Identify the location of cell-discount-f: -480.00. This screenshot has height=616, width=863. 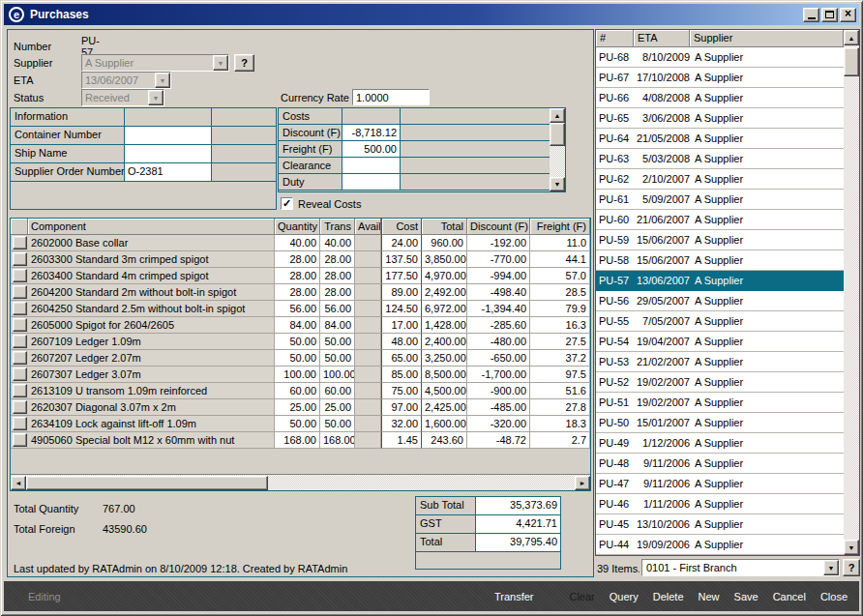
(499, 342).